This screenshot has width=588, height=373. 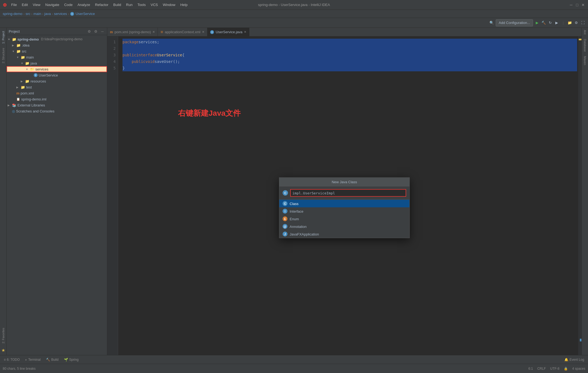 I want to click on breadcrumb-java: java, so click(x=48, y=14).